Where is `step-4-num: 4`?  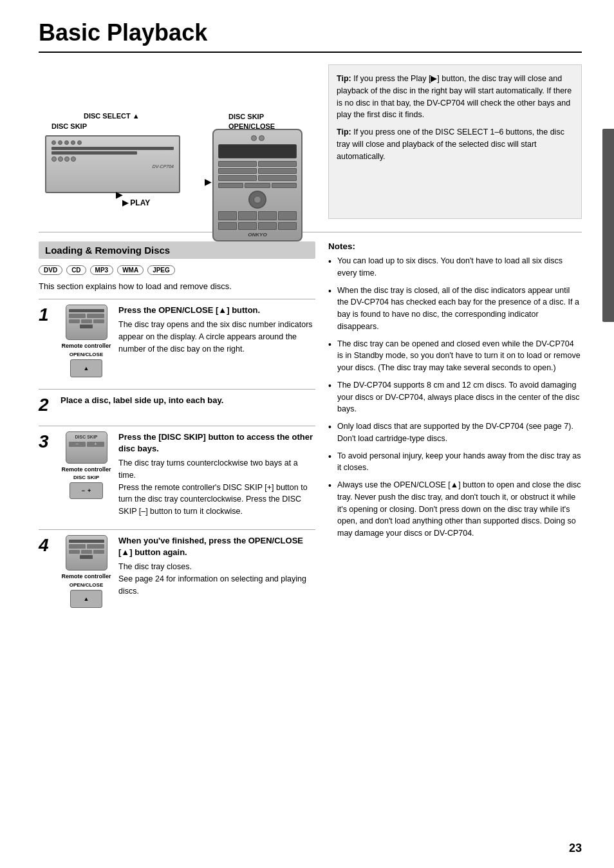 step-4-num: 4 is located at coordinates (46, 545).